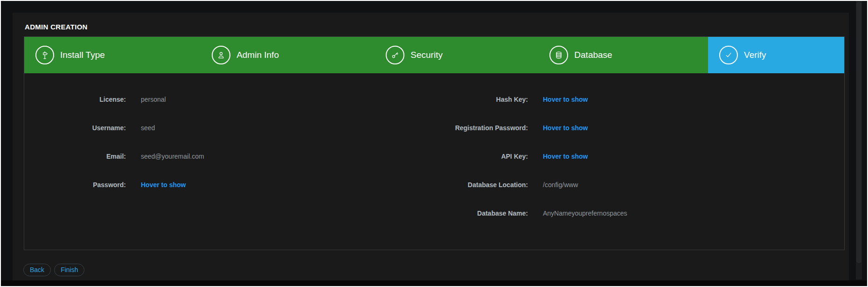 The image size is (868, 287). What do you see at coordinates (426, 55) in the screenshot?
I see `step-label: Security` at bounding box center [426, 55].